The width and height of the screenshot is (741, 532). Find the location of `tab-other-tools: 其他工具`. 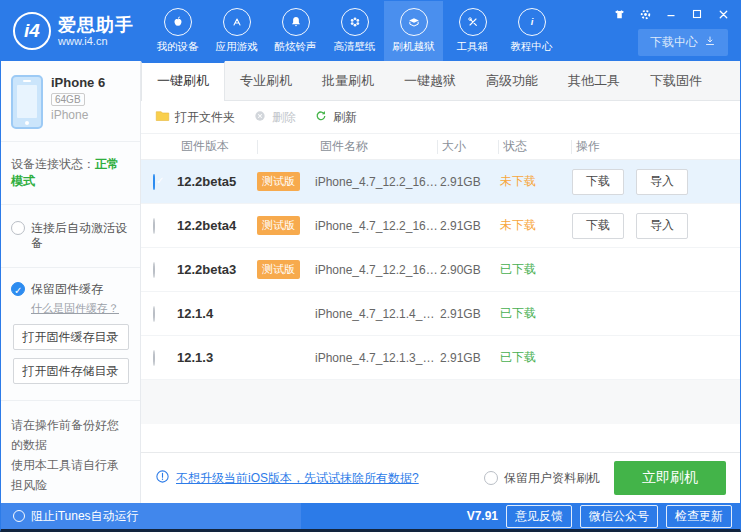

tab-other-tools: 其他工具 is located at coordinates (594, 80).